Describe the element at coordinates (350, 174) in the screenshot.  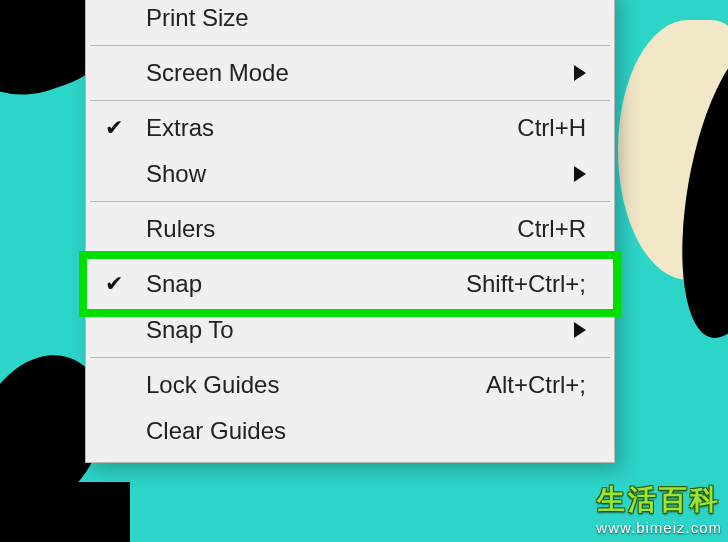
I see `menu-item-show: Show` at that location.